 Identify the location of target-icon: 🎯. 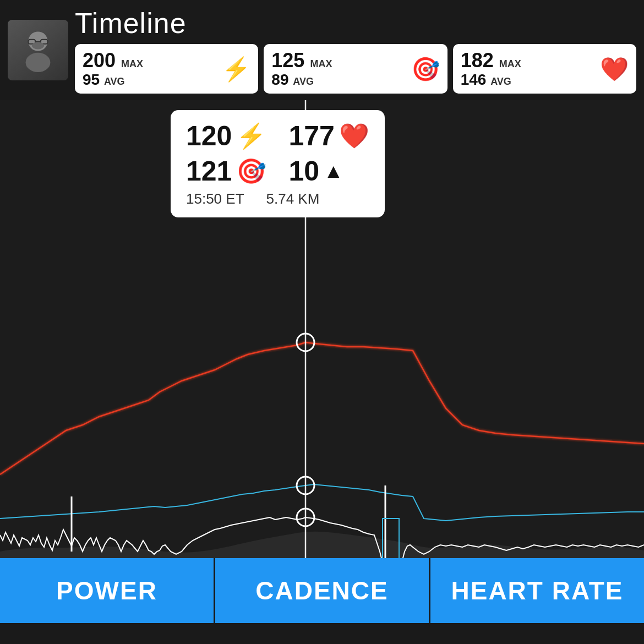
(425, 69).